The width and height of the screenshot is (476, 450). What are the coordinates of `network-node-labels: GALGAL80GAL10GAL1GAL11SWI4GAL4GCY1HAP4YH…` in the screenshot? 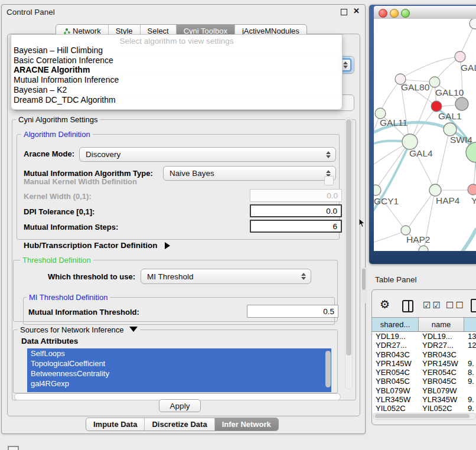 It's located at (425, 154).